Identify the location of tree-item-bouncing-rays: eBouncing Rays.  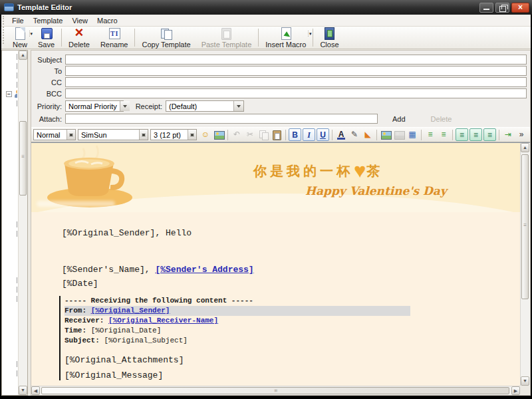
(10, 382).